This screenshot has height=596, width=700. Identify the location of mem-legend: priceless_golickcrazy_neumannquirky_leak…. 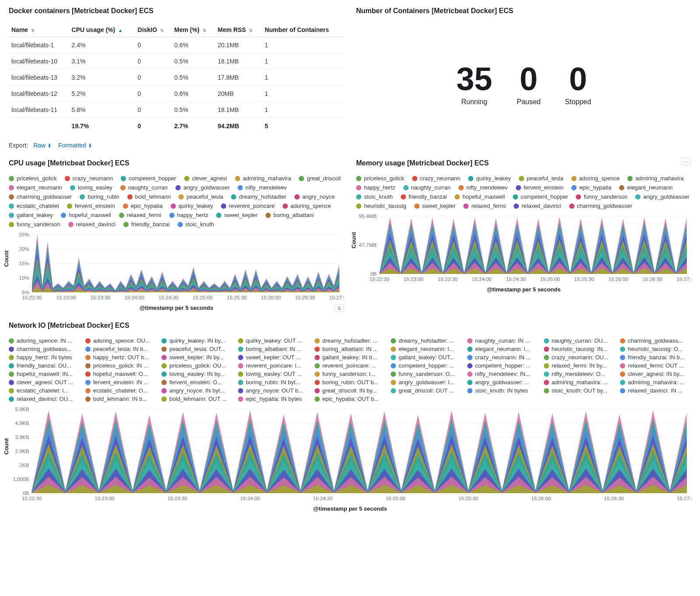
(524, 192).